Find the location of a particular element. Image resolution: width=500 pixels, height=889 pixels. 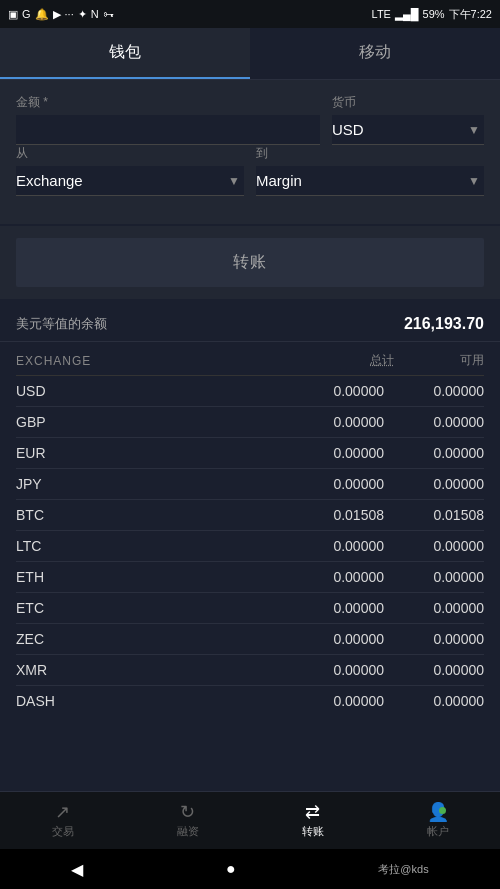

home-button: ● is located at coordinates (231, 869).